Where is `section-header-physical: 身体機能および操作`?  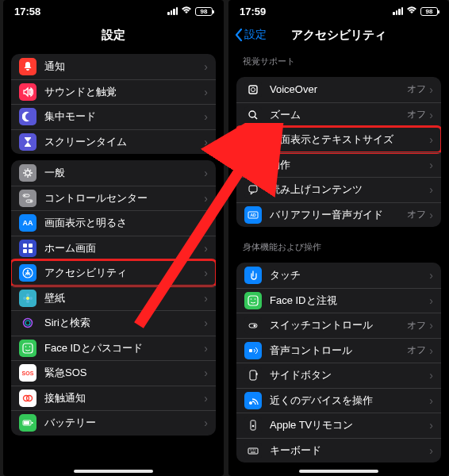
section-header-physical: 身体機能および操作 is located at coordinates (339, 244).